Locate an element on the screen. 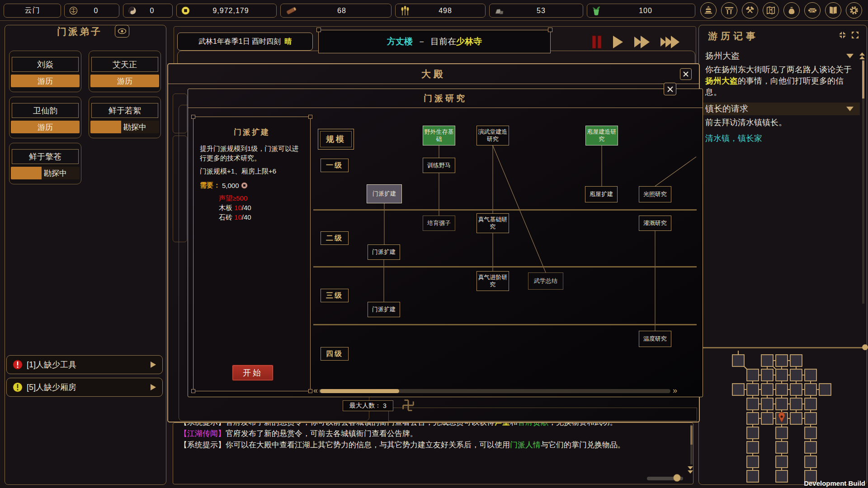  resource-vegetable: 100 is located at coordinates (641, 11).